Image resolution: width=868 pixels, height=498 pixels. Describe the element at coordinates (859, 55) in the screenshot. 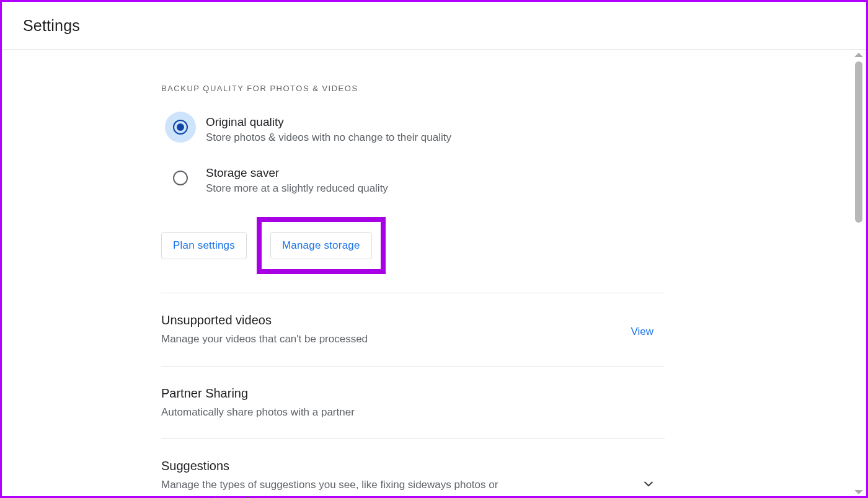

I see `scroll-up-arrow-icon` at that location.